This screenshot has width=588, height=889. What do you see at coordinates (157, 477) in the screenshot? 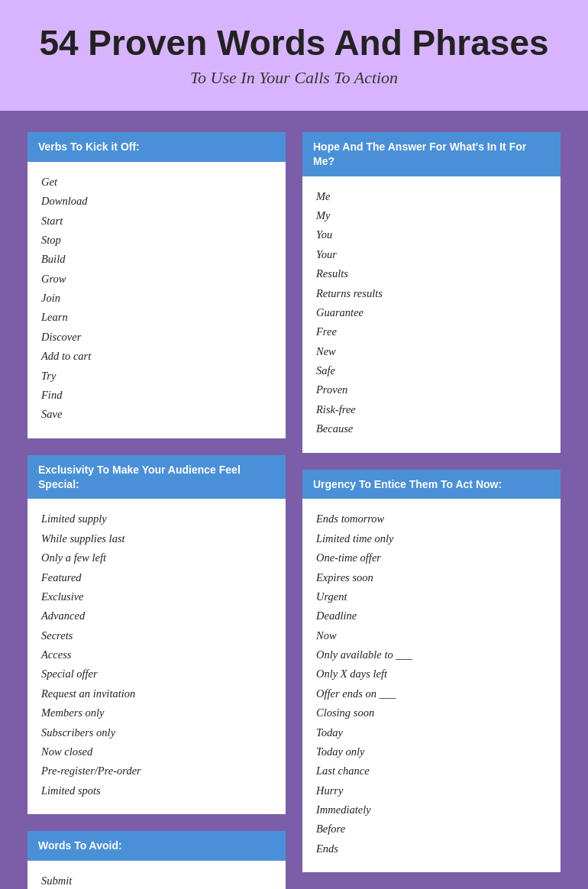
I see `card-header-exclusivity: Exclusivity To Make Your Audience Feel S…` at bounding box center [157, 477].